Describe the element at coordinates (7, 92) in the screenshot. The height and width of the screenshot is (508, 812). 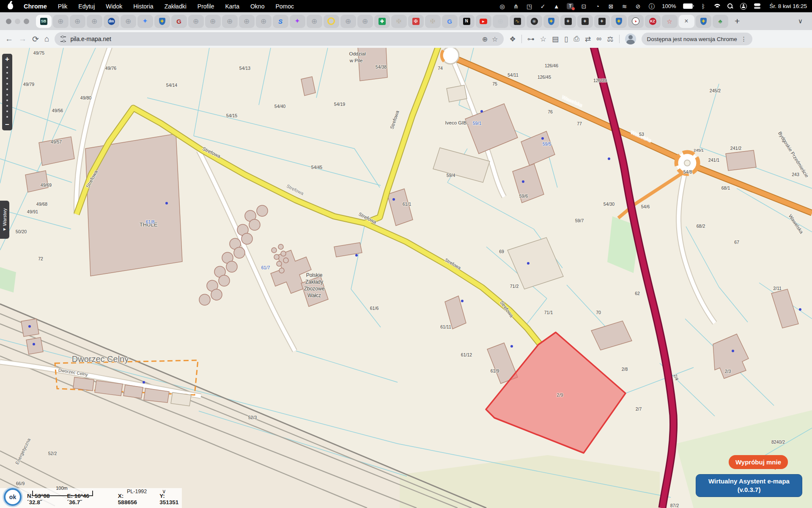
I see `zoom-level-slider` at that location.